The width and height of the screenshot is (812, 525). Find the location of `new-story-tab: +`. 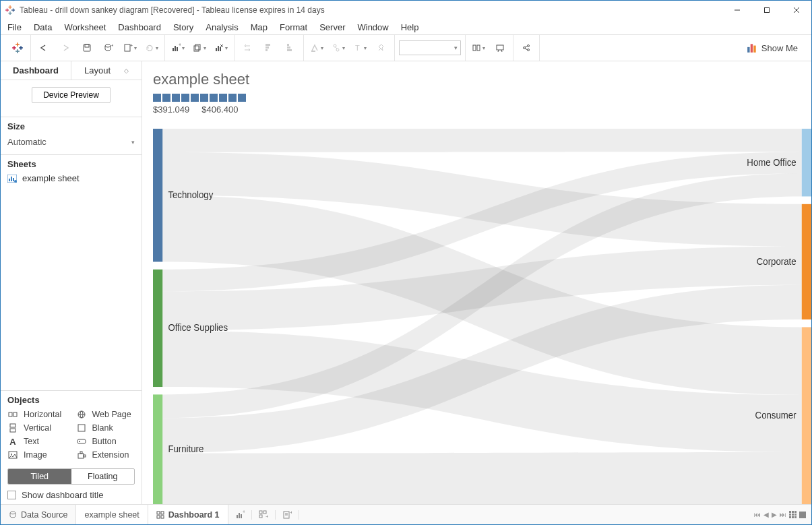

new-story-tab: + is located at coordinates (287, 515).